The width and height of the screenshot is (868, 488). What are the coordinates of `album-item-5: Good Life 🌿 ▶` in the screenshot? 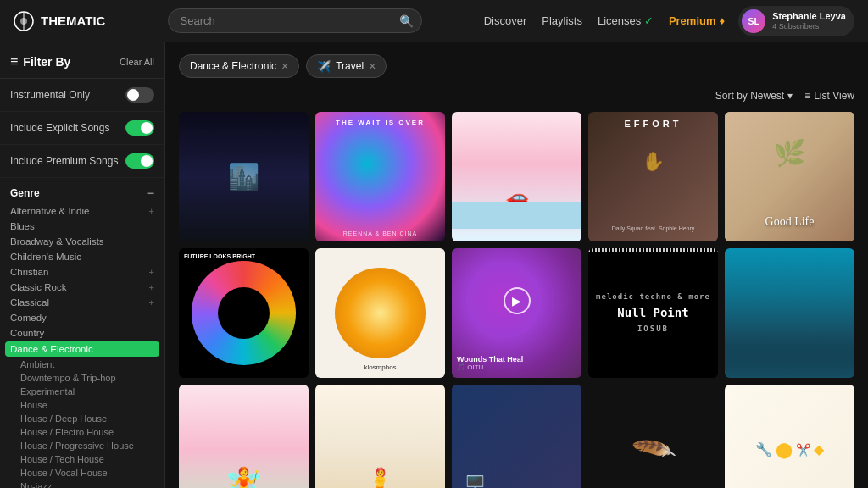 It's located at (790, 176).